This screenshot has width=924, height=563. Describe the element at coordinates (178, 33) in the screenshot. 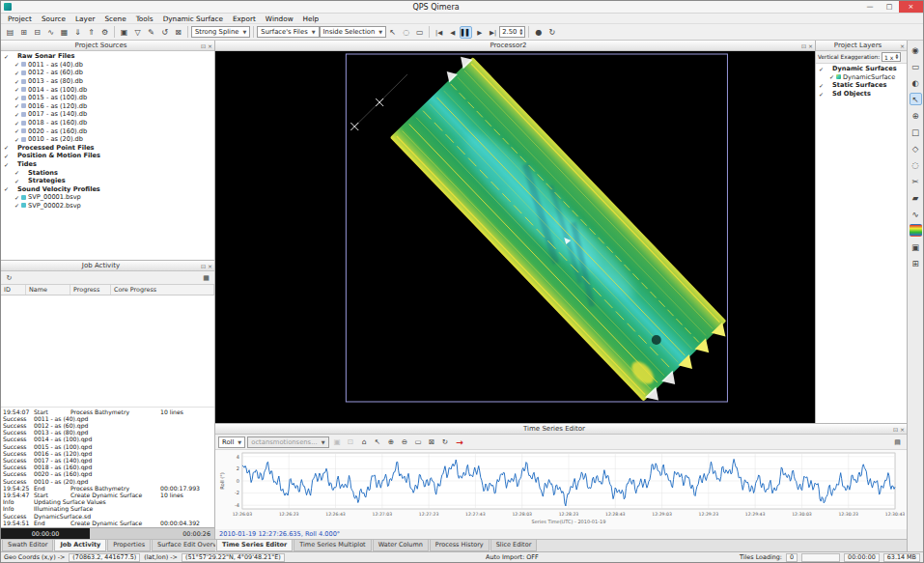

I see `tools-icon: ⊠` at that location.